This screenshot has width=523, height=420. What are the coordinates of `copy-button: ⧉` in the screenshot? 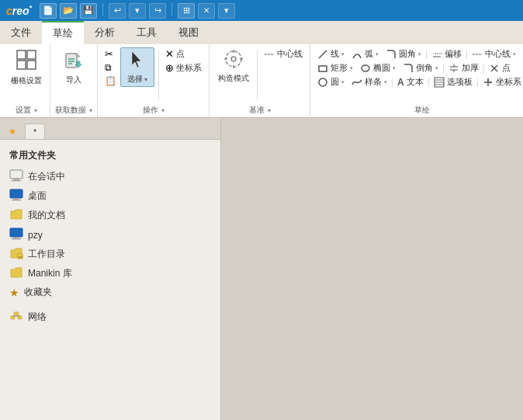 It's located at (110, 68).